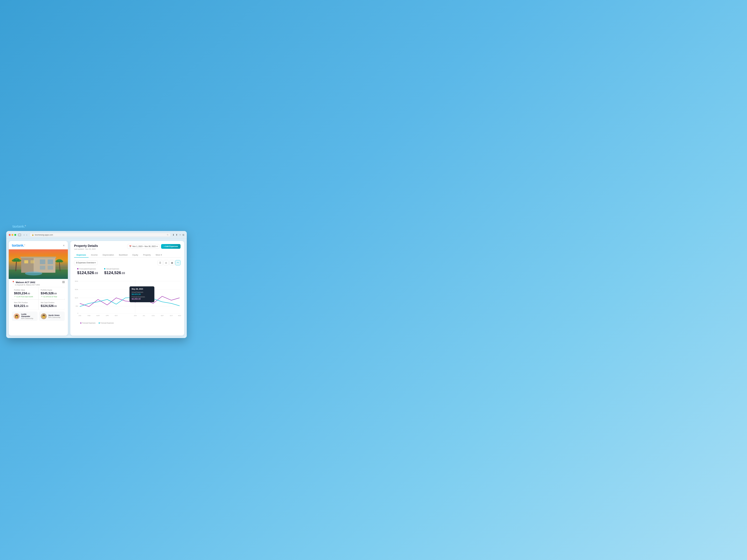 The height and width of the screenshot is (560, 747). I want to click on new-tab-btn: ＋, so click(180, 235).